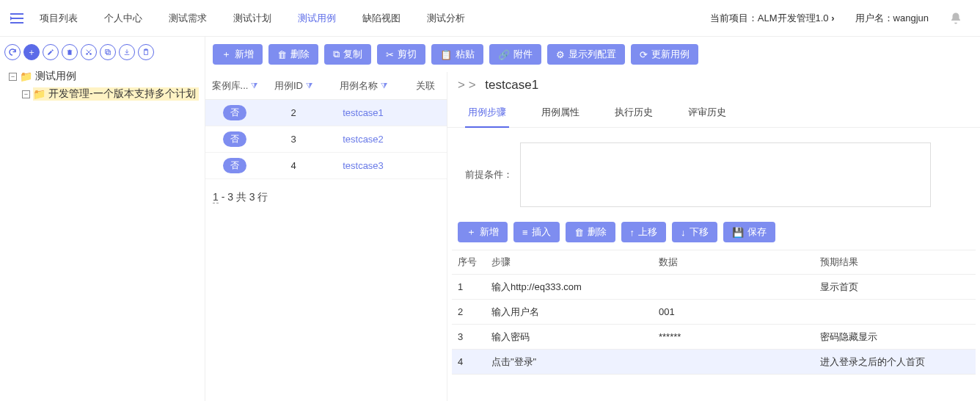 The height and width of the screenshot is (401, 980). What do you see at coordinates (714, 287) in the screenshot?
I see `step-row: 1输入http://eq333.com显示首页` at bounding box center [714, 287].